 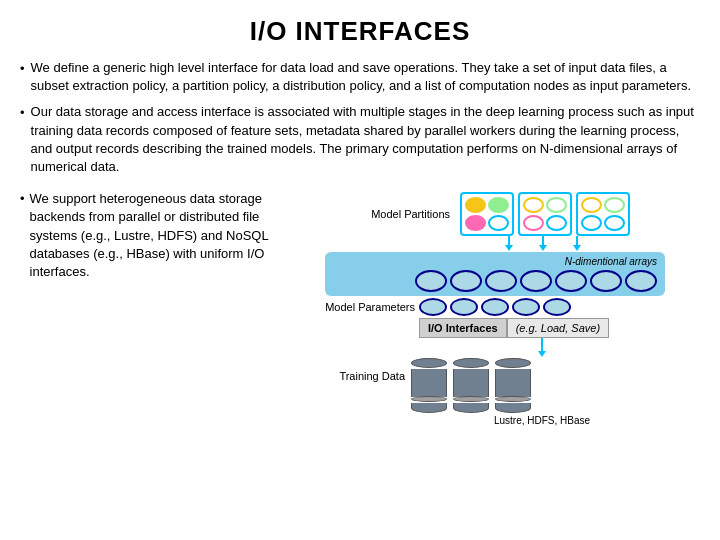 What do you see at coordinates (545, 214) in the screenshot?
I see `partition-boxes` at bounding box center [545, 214].